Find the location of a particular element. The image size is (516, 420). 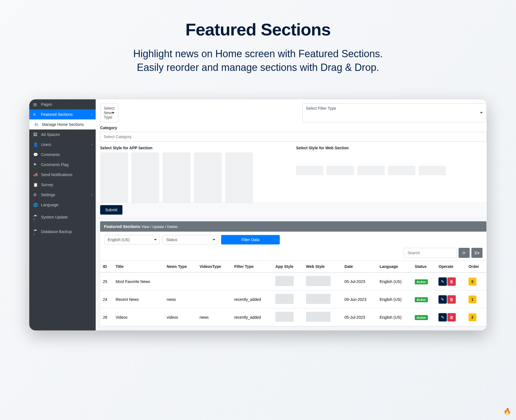

table-header: Web Style is located at coordinates (322, 267).